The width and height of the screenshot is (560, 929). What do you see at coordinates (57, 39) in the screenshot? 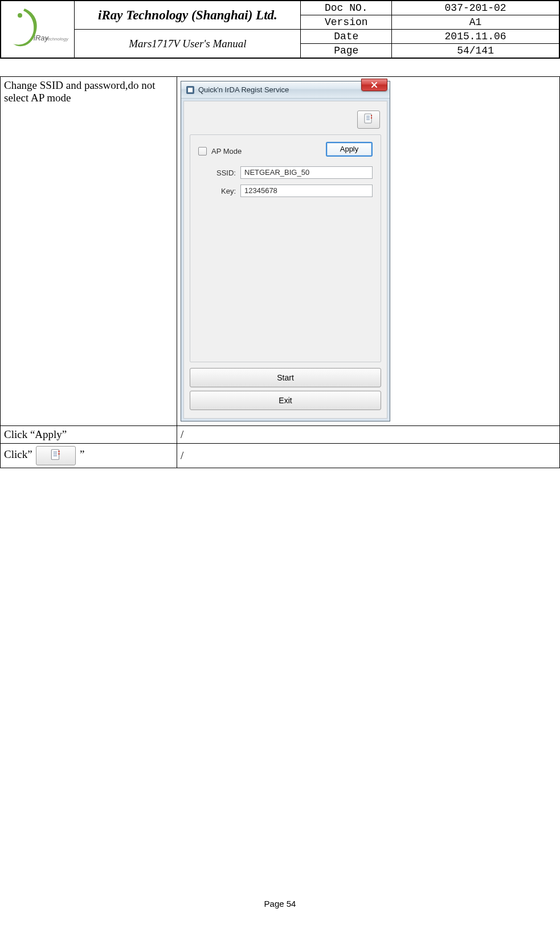
I see `svg-text: Technology` at bounding box center [57, 39].